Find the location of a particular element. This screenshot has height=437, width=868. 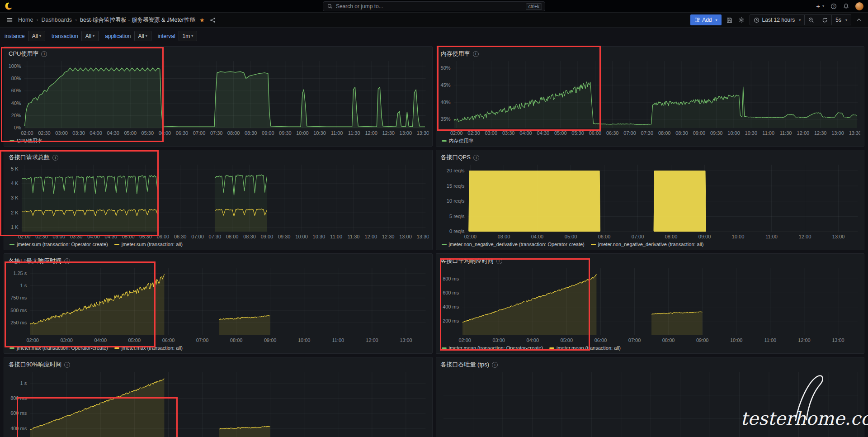

panel-title: 各接口最大响应时间 is located at coordinates (35, 261).